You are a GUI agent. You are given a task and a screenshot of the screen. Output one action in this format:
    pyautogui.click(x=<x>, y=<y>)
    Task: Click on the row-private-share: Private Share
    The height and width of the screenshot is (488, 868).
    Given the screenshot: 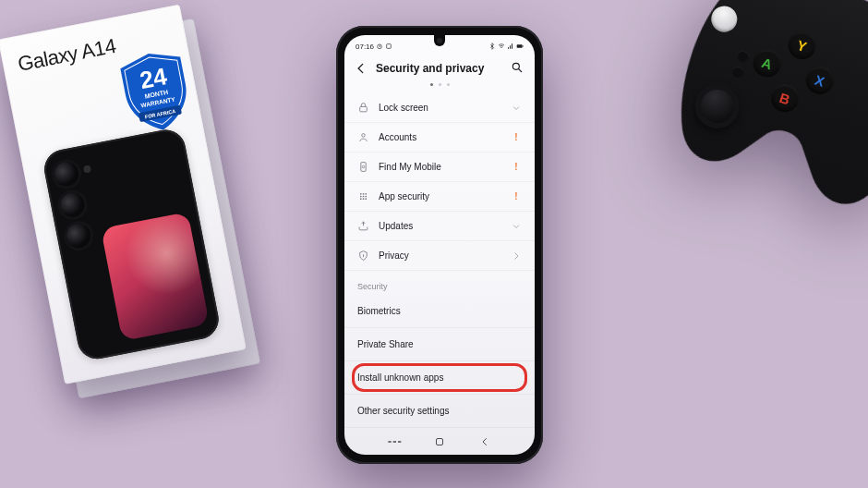 What is the action you would take?
    pyautogui.click(x=440, y=345)
    